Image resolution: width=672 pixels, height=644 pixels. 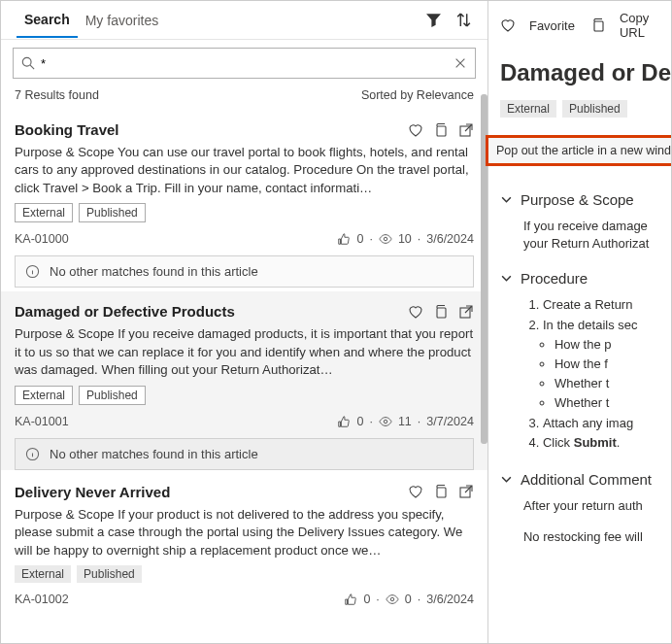 I want to click on result-stats: 0 · 0 · 3/6/2024, so click(x=409, y=599).